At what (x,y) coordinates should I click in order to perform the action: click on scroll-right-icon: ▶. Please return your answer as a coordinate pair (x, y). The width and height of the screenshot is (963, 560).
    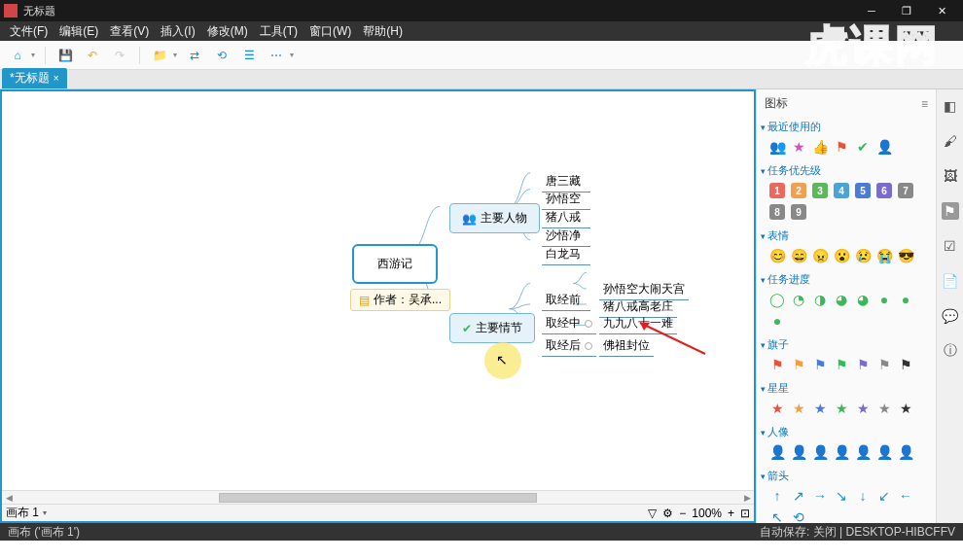
    Looking at the image, I should click on (747, 498).